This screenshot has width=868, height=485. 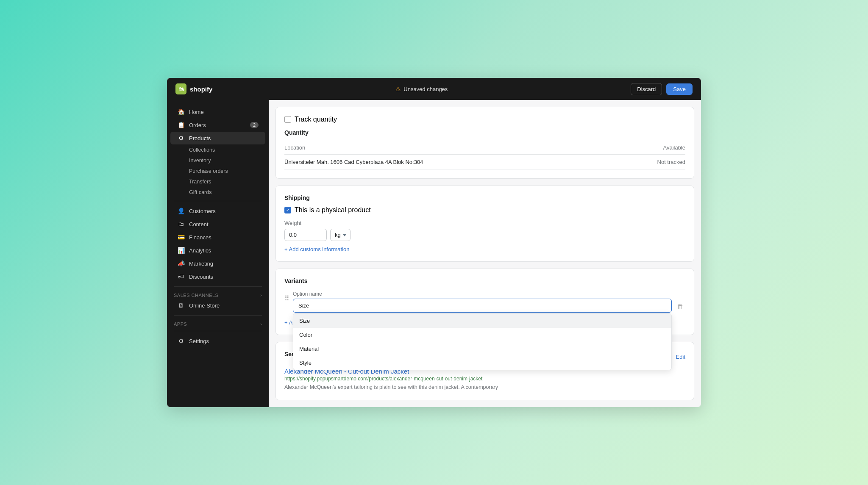 What do you see at coordinates (181, 224) in the screenshot?
I see `content-icon: 🗂` at bounding box center [181, 224].